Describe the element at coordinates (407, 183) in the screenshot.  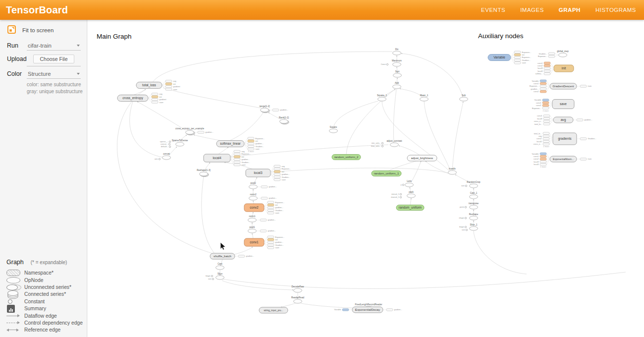
I see `op-node-Less: Lessy` at that location.